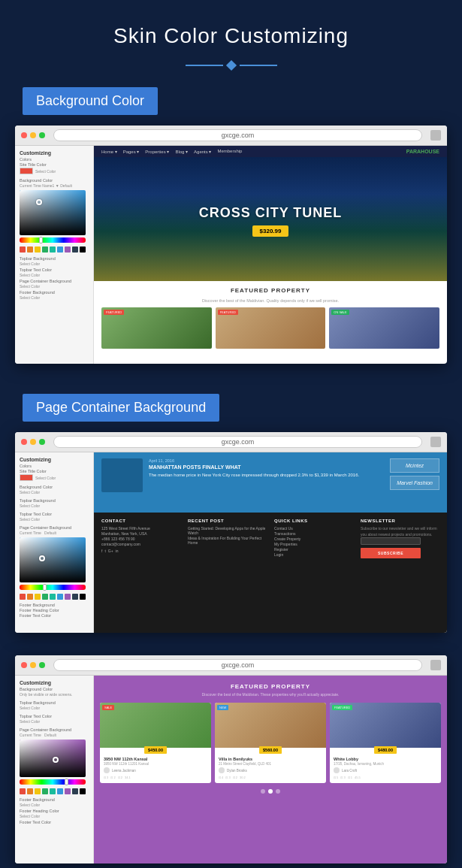  What do you see at coordinates (121, 407) in the screenshot?
I see `section2-label: Page Container Background` at bounding box center [121, 407].